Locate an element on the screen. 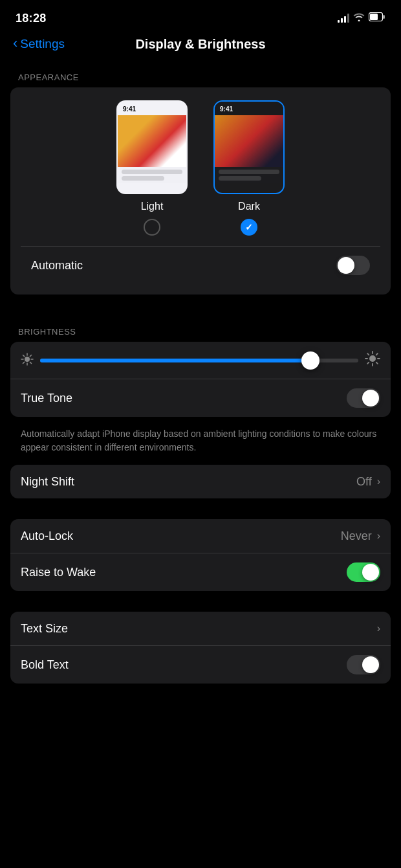 The width and height of the screenshot is (401, 868). dark-widget-row is located at coordinates (249, 172).